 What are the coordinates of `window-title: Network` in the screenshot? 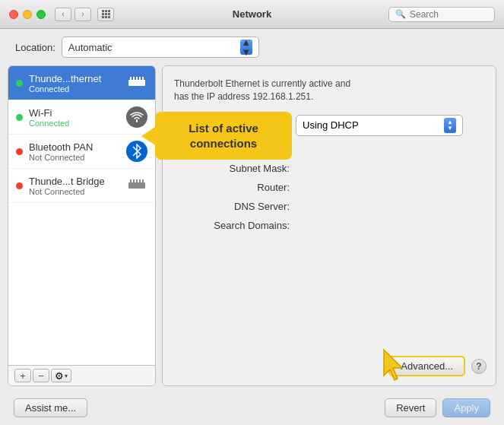 It's located at (252, 14).